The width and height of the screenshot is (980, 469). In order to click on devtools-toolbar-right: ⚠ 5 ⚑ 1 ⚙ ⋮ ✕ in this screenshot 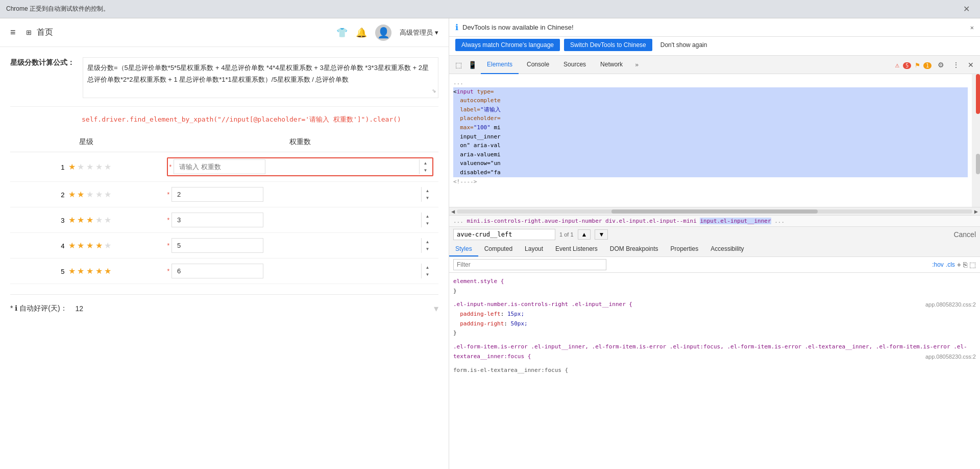, I will do `click(936, 65)`.